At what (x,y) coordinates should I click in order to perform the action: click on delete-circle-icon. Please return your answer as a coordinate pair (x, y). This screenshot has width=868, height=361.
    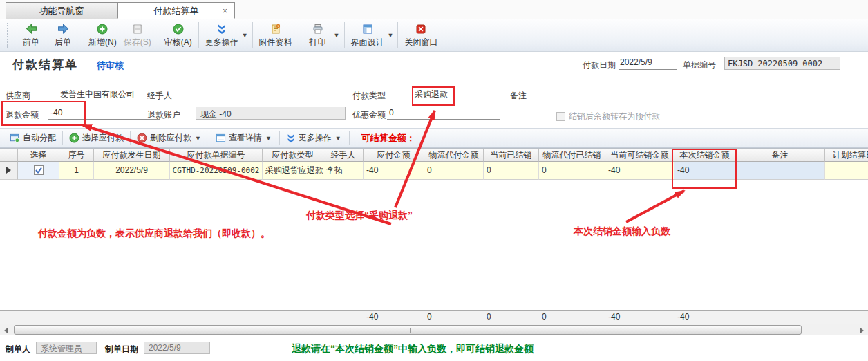
    Looking at the image, I should click on (142, 138).